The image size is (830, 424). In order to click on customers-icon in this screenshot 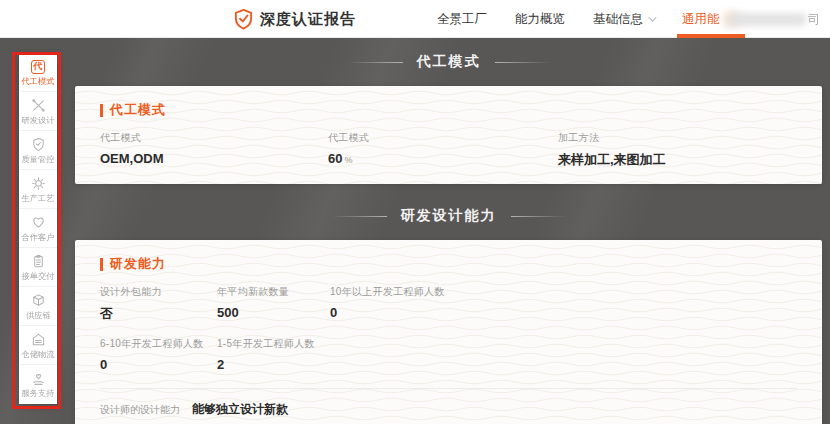, I will do `click(38, 223)`.